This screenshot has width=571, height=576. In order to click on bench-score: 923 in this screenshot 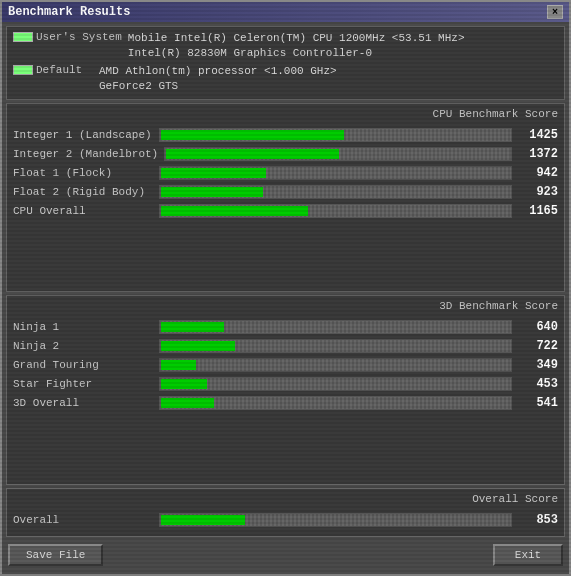, I will do `click(538, 192)`.